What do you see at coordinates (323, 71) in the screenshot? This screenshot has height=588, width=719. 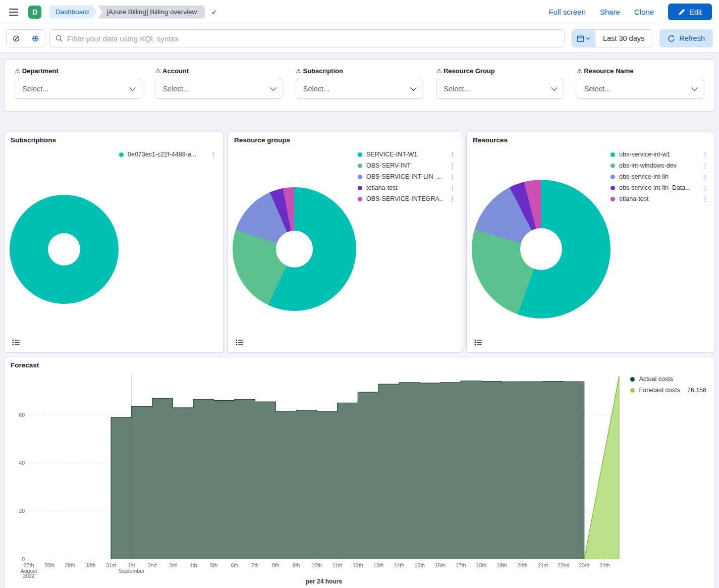 I see `filter-label: Subscription` at bounding box center [323, 71].